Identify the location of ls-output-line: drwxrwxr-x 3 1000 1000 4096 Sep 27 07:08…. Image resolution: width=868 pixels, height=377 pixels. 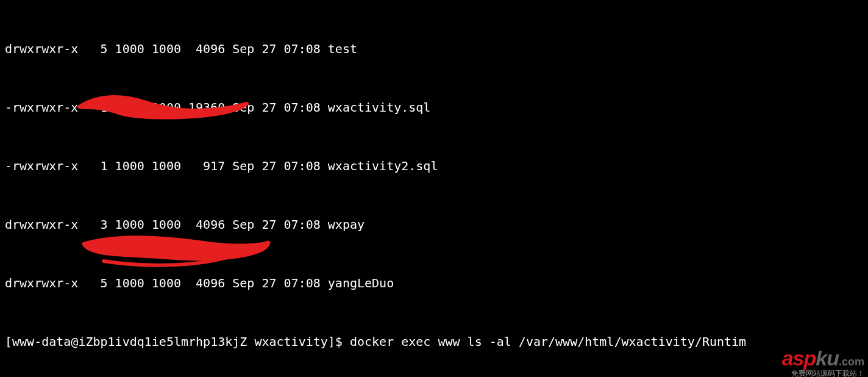
(434, 224).